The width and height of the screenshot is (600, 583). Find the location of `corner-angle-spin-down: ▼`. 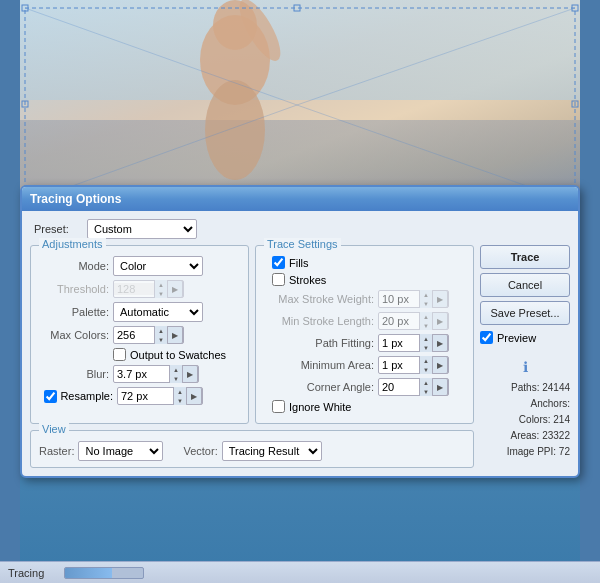

corner-angle-spin-down: ▼ is located at coordinates (426, 392).